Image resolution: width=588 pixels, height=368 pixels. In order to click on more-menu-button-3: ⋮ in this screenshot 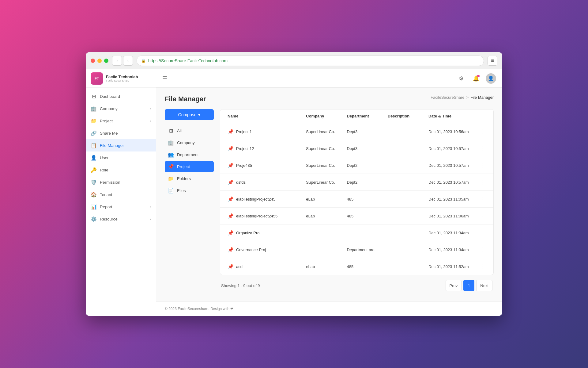, I will do `click(483, 182)`.